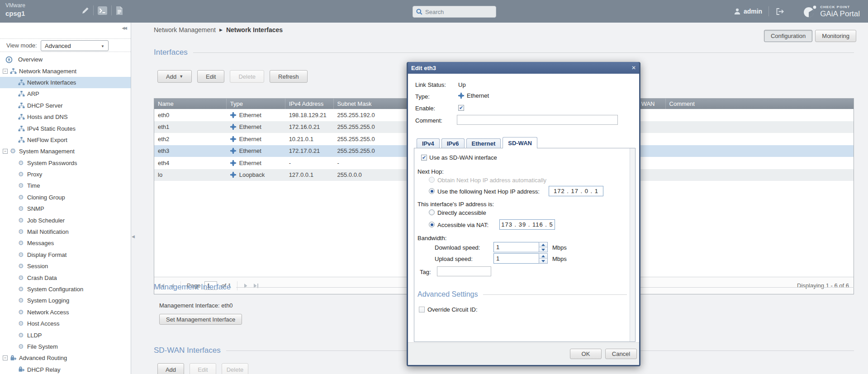 This screenshot has height=374, width=868. What do you see at coordinates (171, 369) in the screenshot?
I see `add-button: Add` at bounding box center [171, 369].